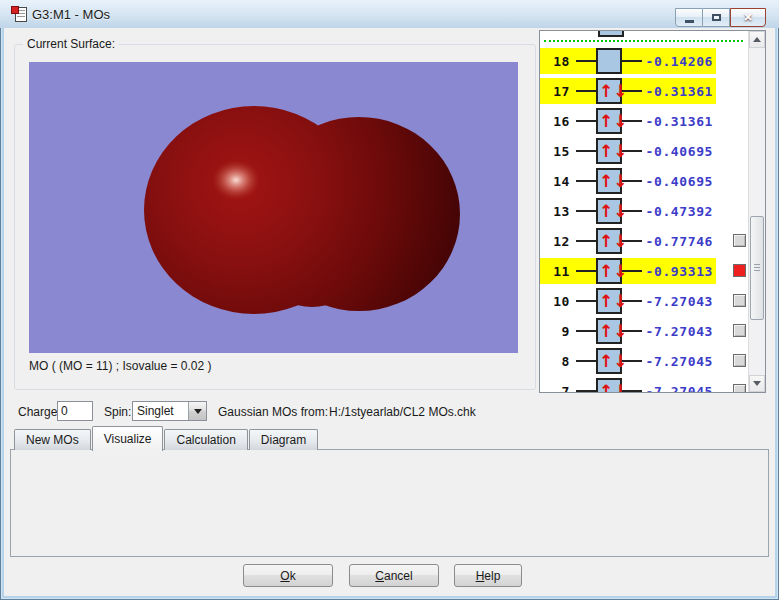 The image size is (779, 600). I want to click on mo-number: 14, so click(558, 182).